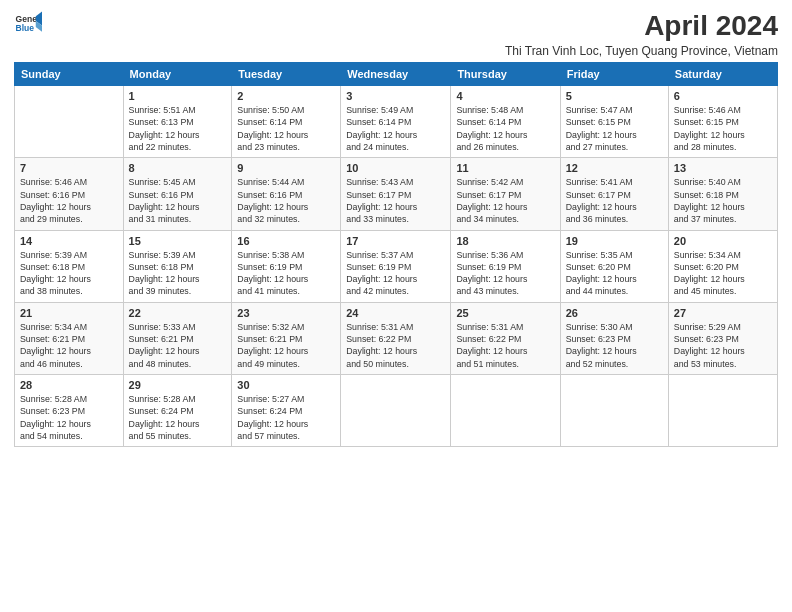 The image size is (792, 612). I want to click on day-info: Sunrise: 5:29 AMSunset: 6:23 PMDaylight:…, so click(723, 346).